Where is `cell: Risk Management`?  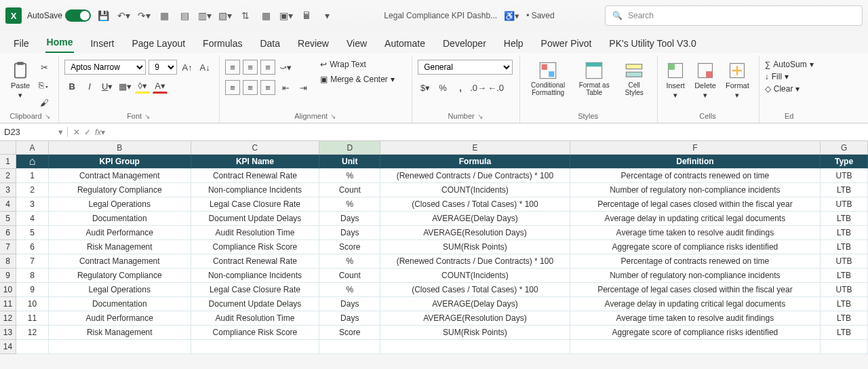 cell: Risk Management is located at coordinates (120, 332).